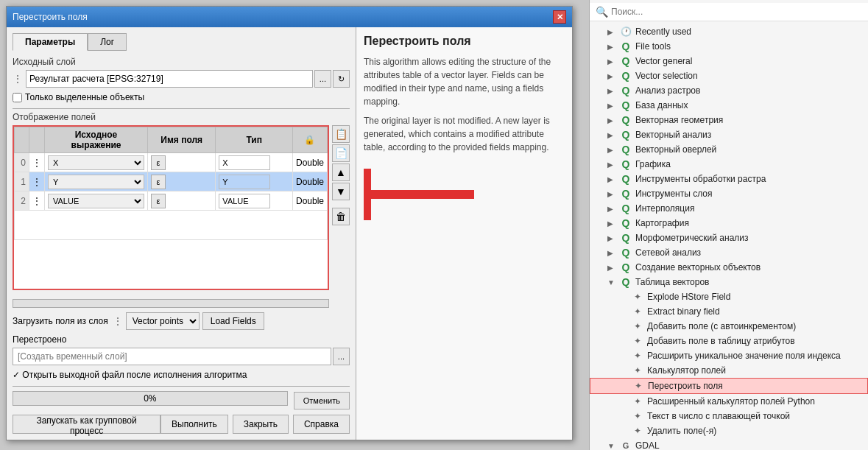  I want to click on sidebar-item-extract-binary: ✦ Extract binary field, so click(729, 312).